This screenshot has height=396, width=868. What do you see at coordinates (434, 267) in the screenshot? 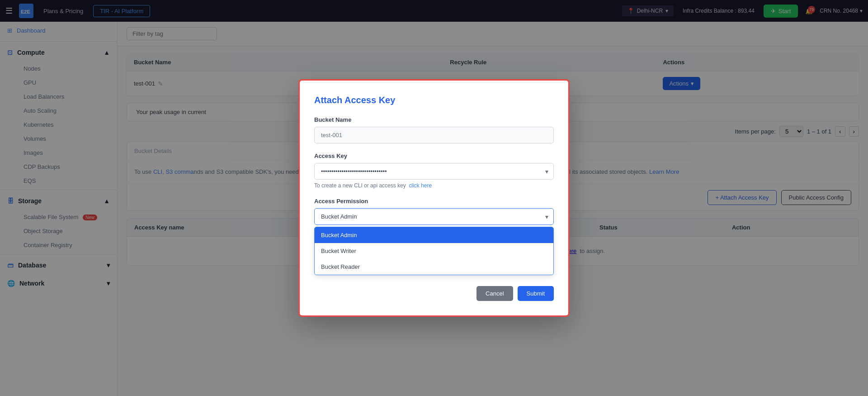
I see `dropdown-option-bucket-reader: Bucket Reader` at bounding box center [434, 267].